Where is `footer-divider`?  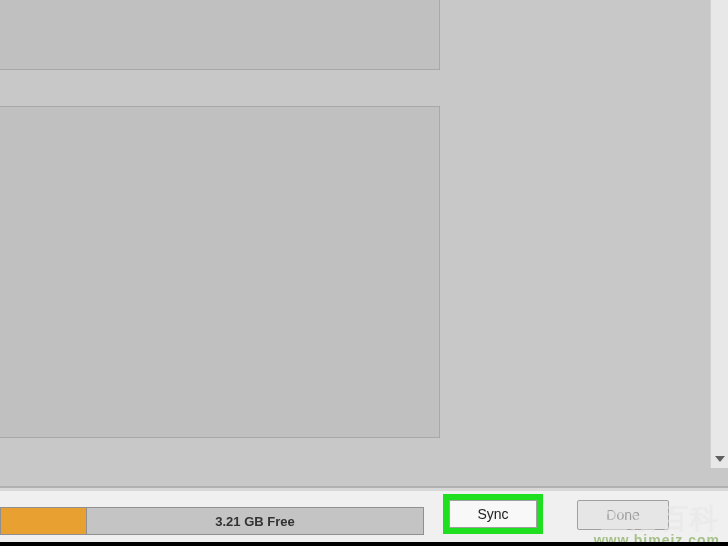 footer-divider is located at coordinates (364, 490).